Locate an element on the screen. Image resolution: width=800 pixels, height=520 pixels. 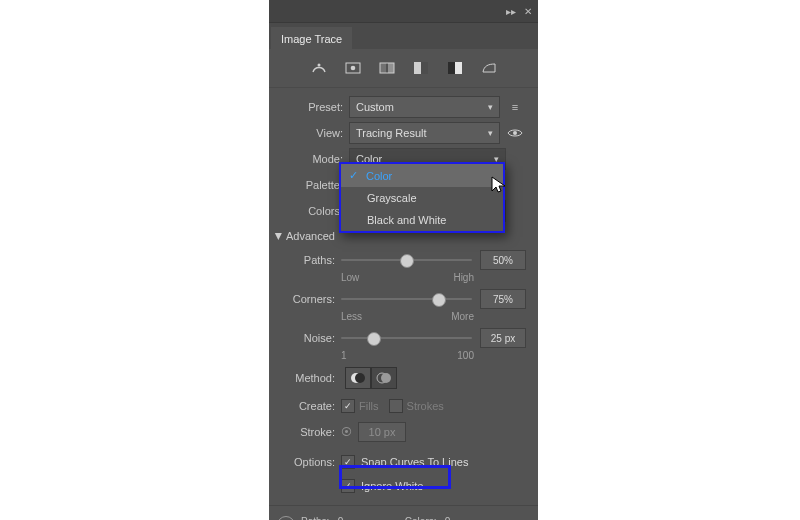
strokes-label: Strokes is located at coordinates (426, 406).